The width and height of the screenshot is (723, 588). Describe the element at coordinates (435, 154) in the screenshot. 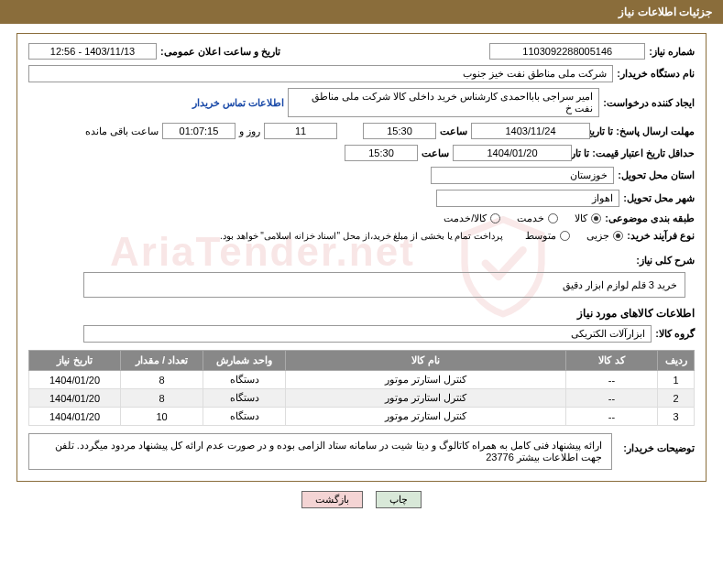

I see `validity-time-label: ساعت` at that location.